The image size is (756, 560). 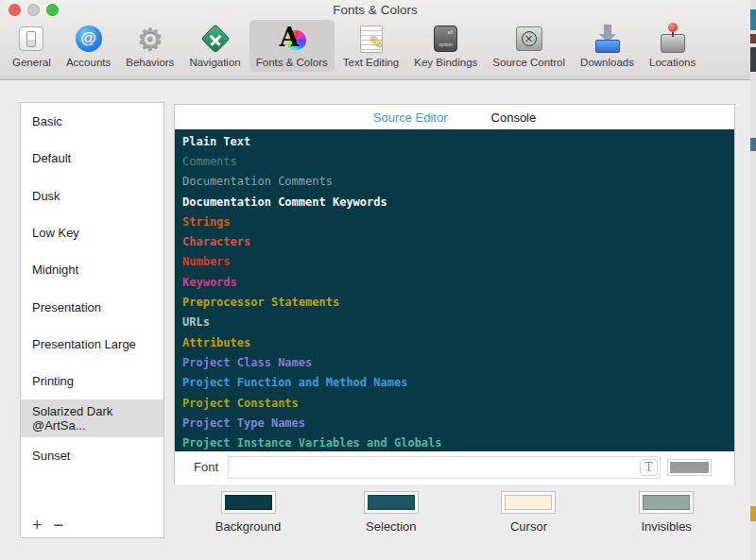 What do you see at coordinates (608, 39) in the screenshot?
I see `downloads-arrow-icon` at bounding box center [608, 39].